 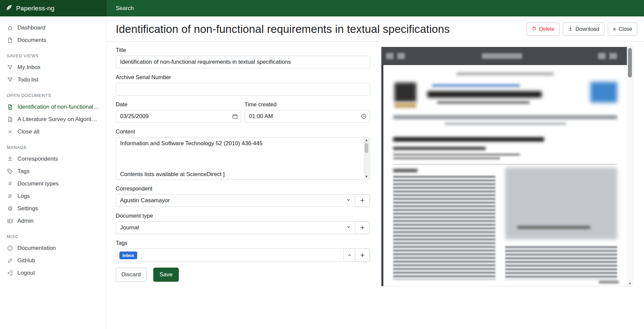 What do you see at coordinates (243, 62) in the screenshot?
I see `title-input` at bounding box center [243, 62].